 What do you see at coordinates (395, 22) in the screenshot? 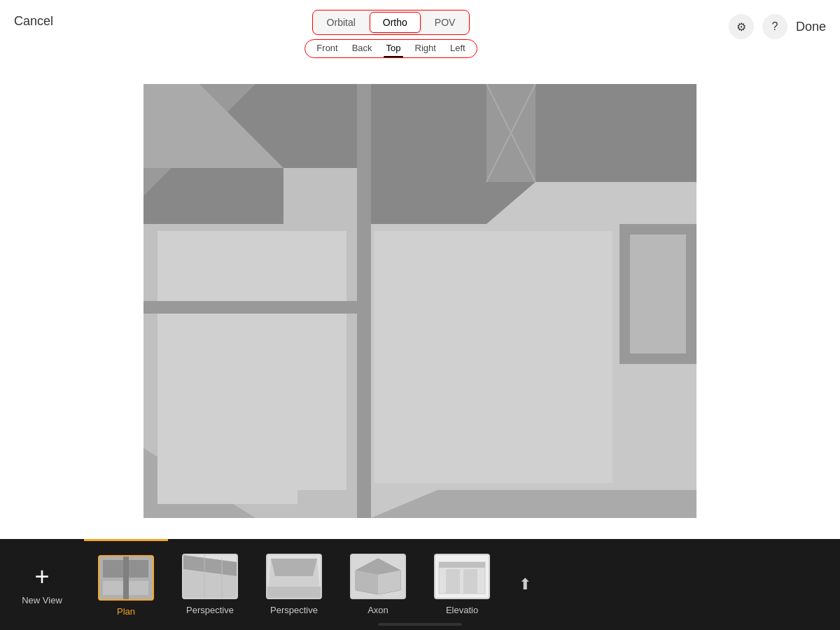
I see `tab-ortho: Ortho` at bounding box center [395, 22].